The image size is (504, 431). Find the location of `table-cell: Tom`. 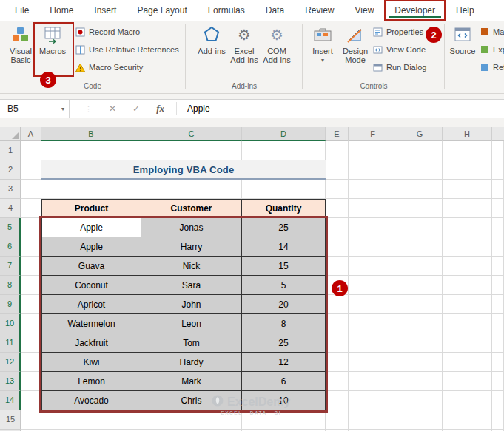

table-cell: Tom is located at coordinates (192, 343).